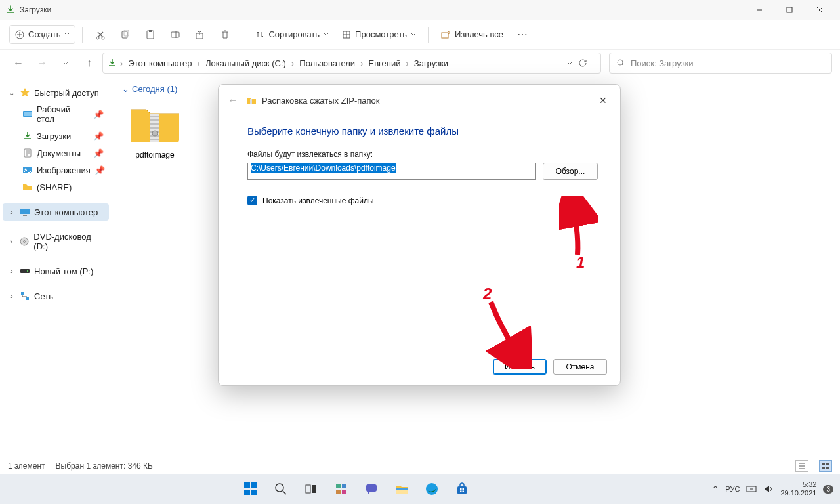 This screenshot has width=840, height=504. I want to click on selection-info: Выбран 1 элемент: 346 КБ, so click(104, 466).